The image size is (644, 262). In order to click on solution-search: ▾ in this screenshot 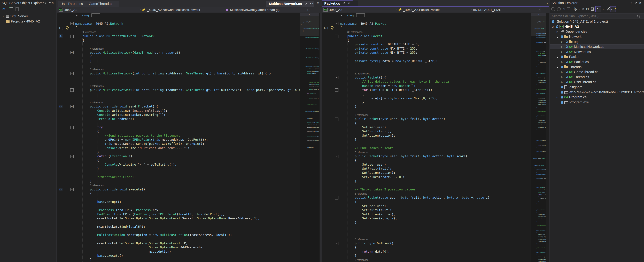, I will do `click(597, 16)`.